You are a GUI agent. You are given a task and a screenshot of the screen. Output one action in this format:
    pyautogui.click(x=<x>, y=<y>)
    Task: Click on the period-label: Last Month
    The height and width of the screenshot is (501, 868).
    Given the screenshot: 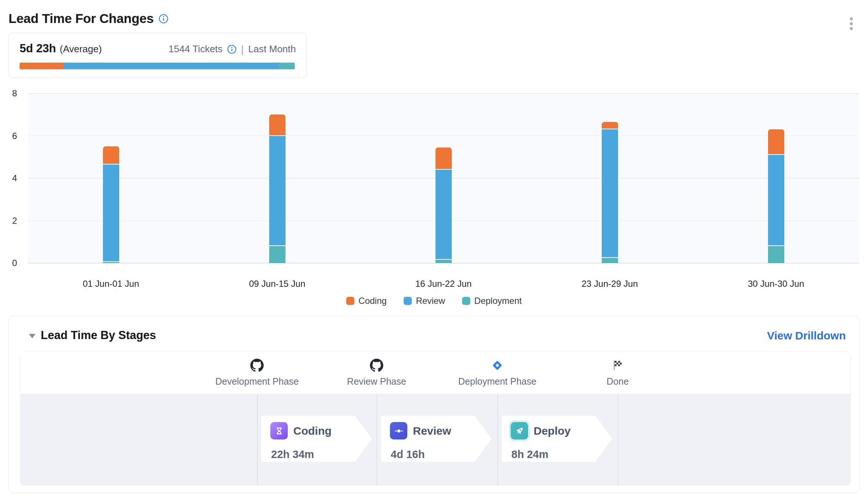 What is the action you would take?
    pyautogui.click(x=272, y=49)
    